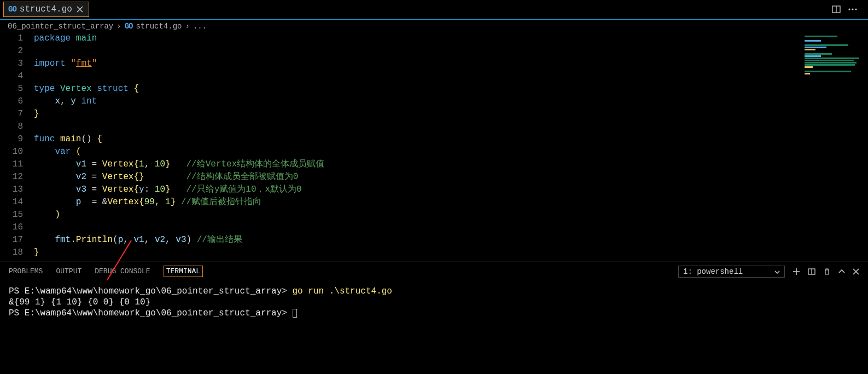  I want to click on line-number: 13, so click(11, 189).